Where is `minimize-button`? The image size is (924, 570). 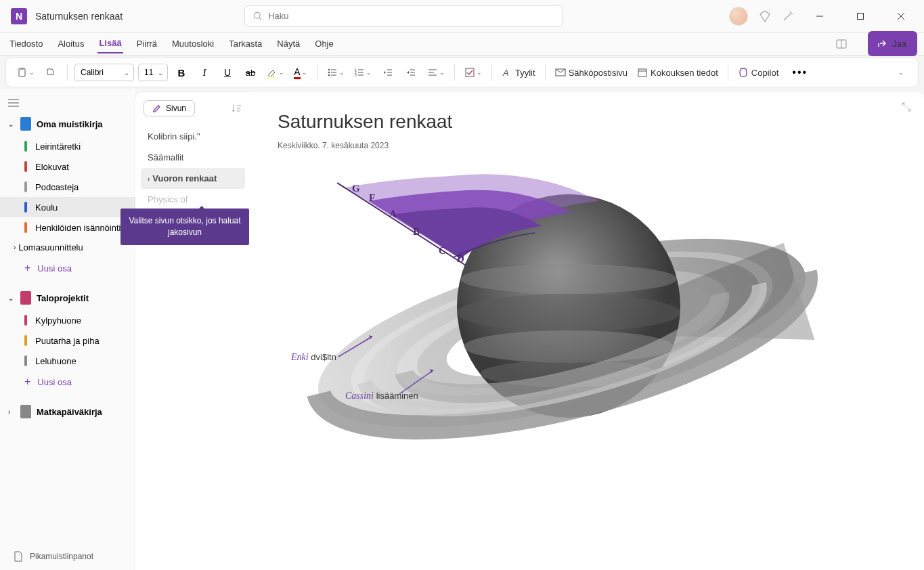 minimize-button is located at coordinates (820, 16).